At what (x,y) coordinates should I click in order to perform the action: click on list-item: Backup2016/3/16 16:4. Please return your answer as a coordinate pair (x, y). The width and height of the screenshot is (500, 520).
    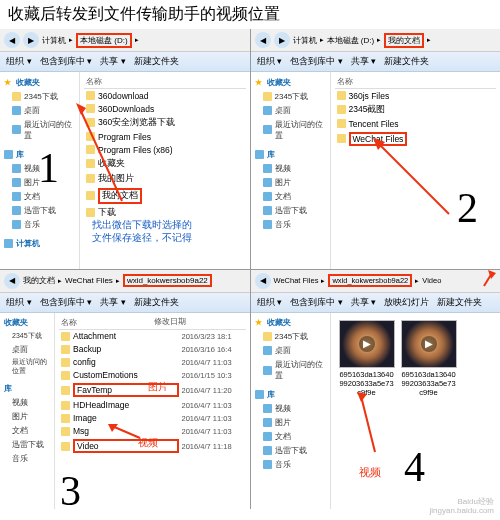
    Looking at the image, I should click on (152, 350).